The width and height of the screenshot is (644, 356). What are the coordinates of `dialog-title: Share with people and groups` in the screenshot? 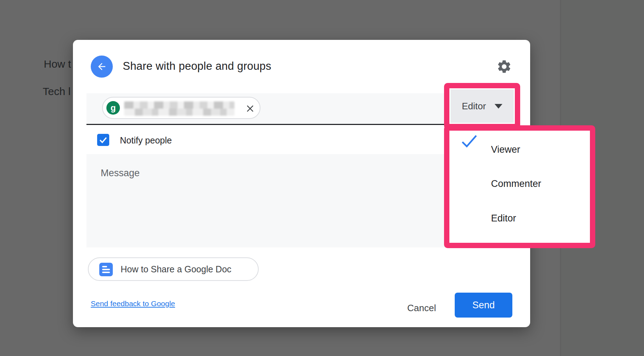 It's located at (197, 66).